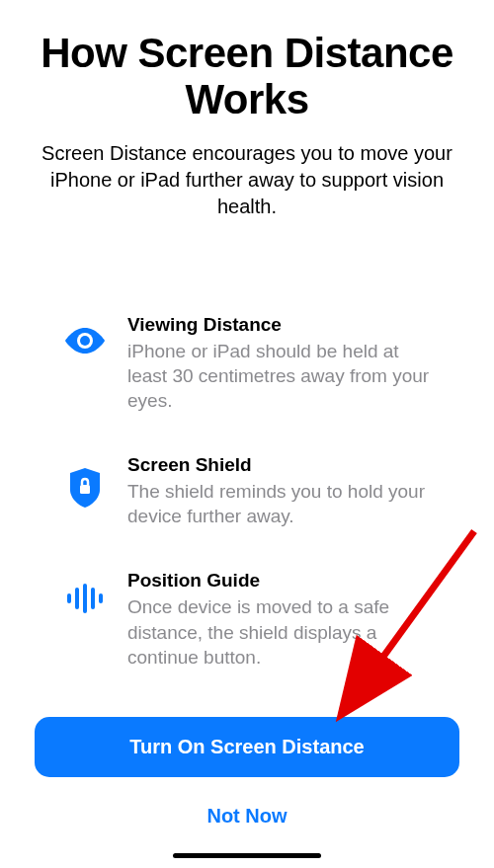  What do you see at coordinates (85, 592) in the screenshot?
I see `waveform-icon` at bounding box center [85, 592].